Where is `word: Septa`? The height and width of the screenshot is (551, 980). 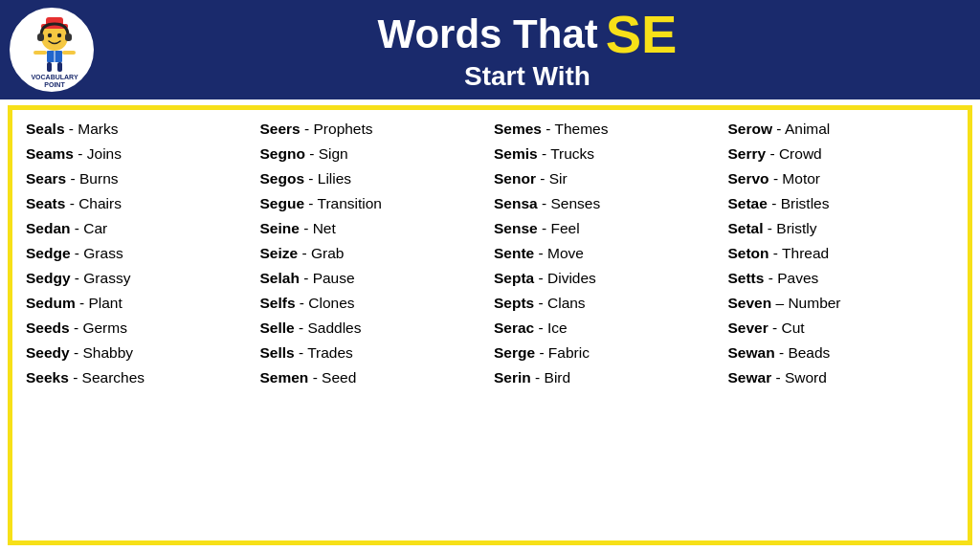 word: Septa is located at coordinates (514, 277).